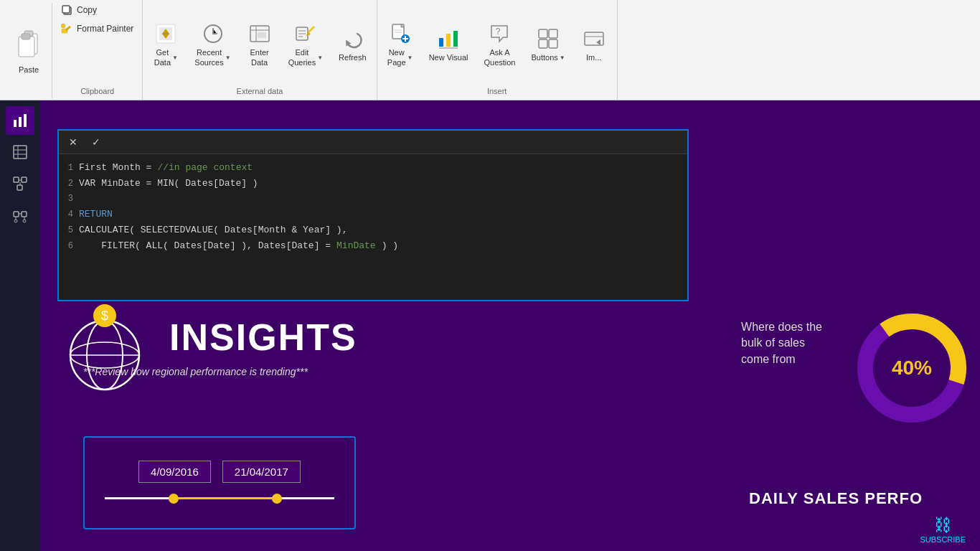 The height and width of the screenshot is (551, 980). I want to click on paste-button: Paste, so click(29, 50).